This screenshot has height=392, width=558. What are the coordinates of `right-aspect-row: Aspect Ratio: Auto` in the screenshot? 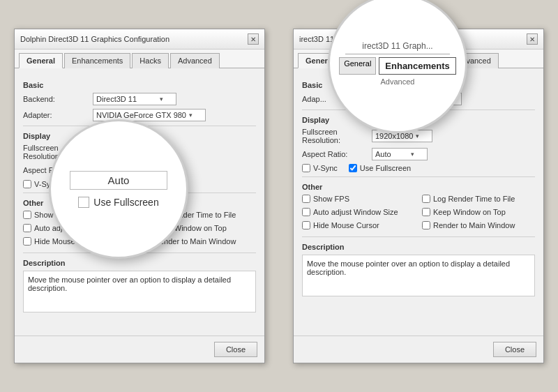 It's located at (418, 154).